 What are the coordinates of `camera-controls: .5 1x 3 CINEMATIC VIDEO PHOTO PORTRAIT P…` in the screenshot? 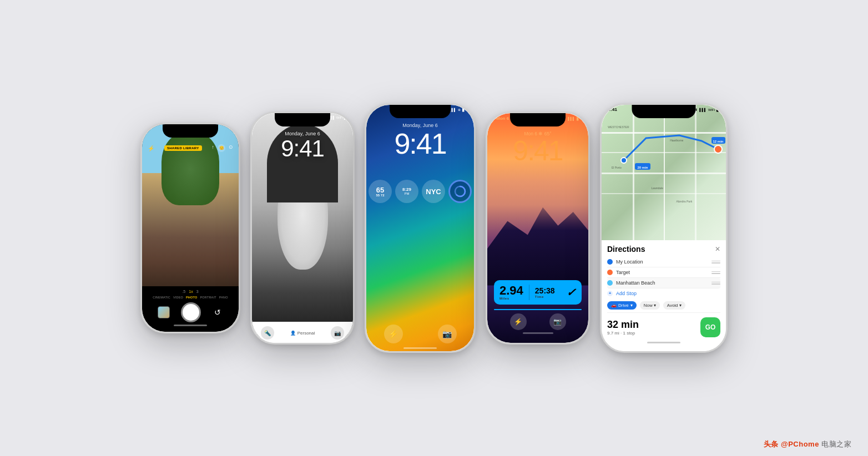 It's located at (190, 309).